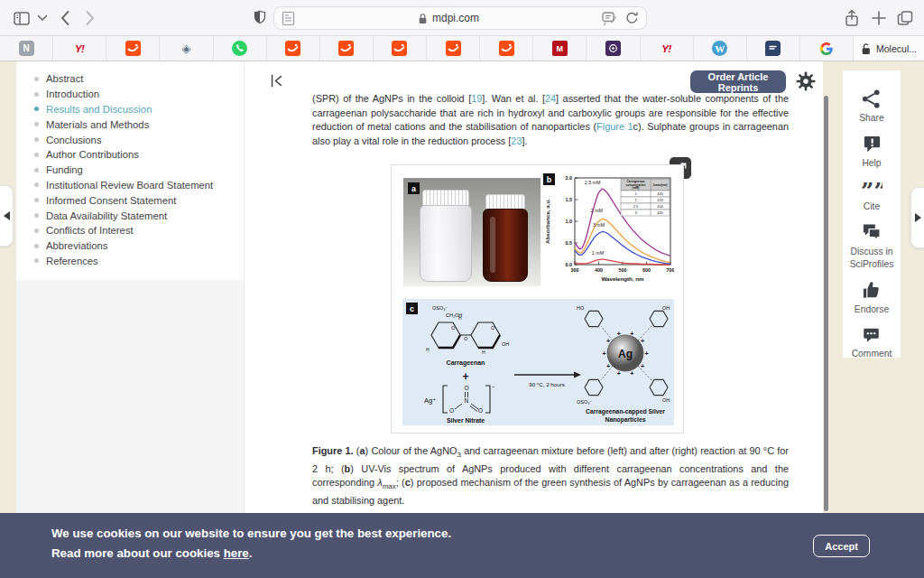 The width and height of the screenshot is (924, 578). What do you see at coordinates (614, 49) in the screenshot?
I see `favorite-purple` at bounding box center [614, 49].